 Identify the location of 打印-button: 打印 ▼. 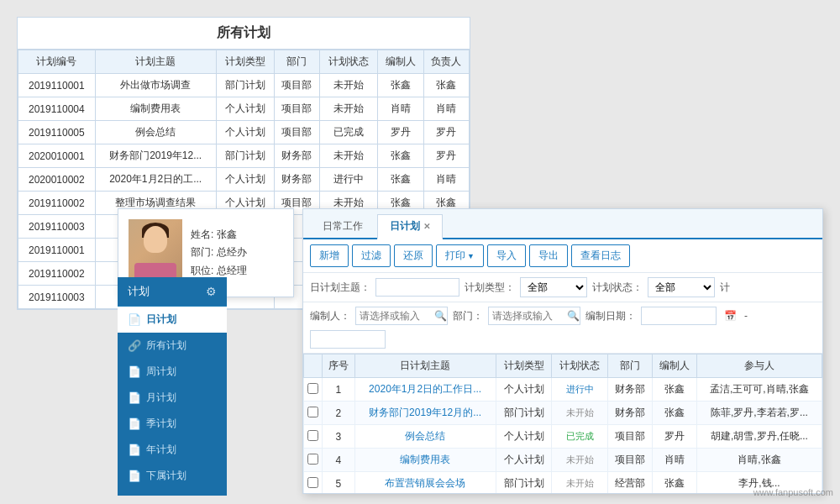
(460, 255).